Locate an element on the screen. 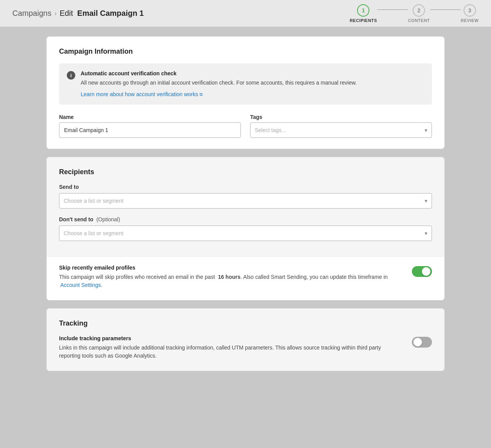  external-link-icon: ⧉ is located at coordinates (201, 94).